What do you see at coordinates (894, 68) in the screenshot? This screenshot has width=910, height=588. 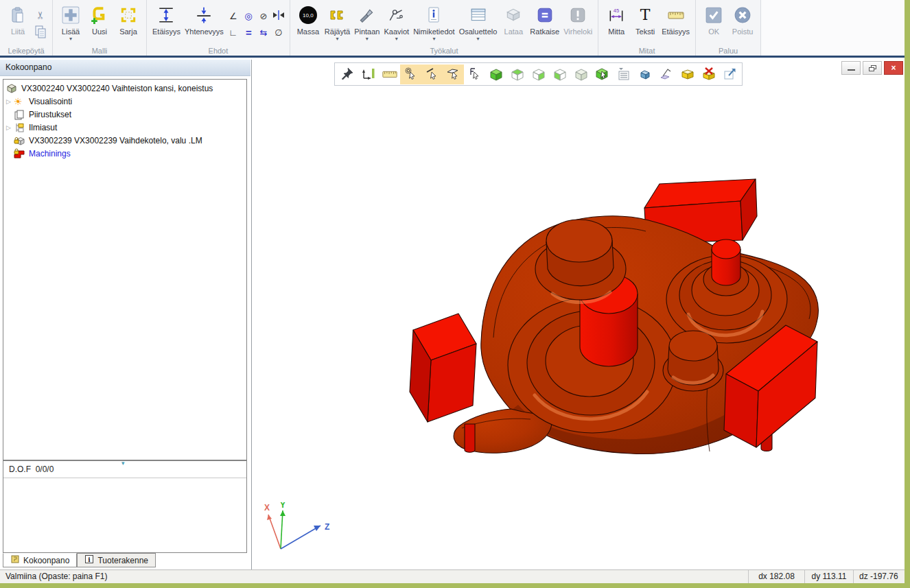 I see `close-button: ×` at bounding box center [894, 68].